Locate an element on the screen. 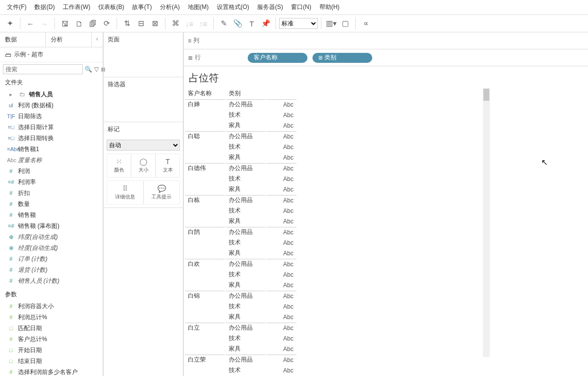 The height and width of the screenshot is (376, 588). sort-asc-icon: ⊟ is located at coordinates (141, 23).